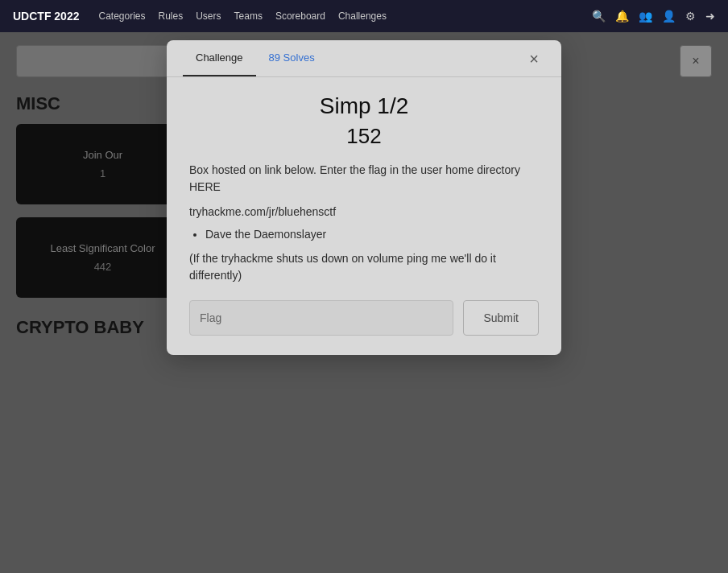  What do you see at coordinates (219, 58) in the screenshot?
I see `tab-challenge: Challenge` at bounding box center [219, 58].